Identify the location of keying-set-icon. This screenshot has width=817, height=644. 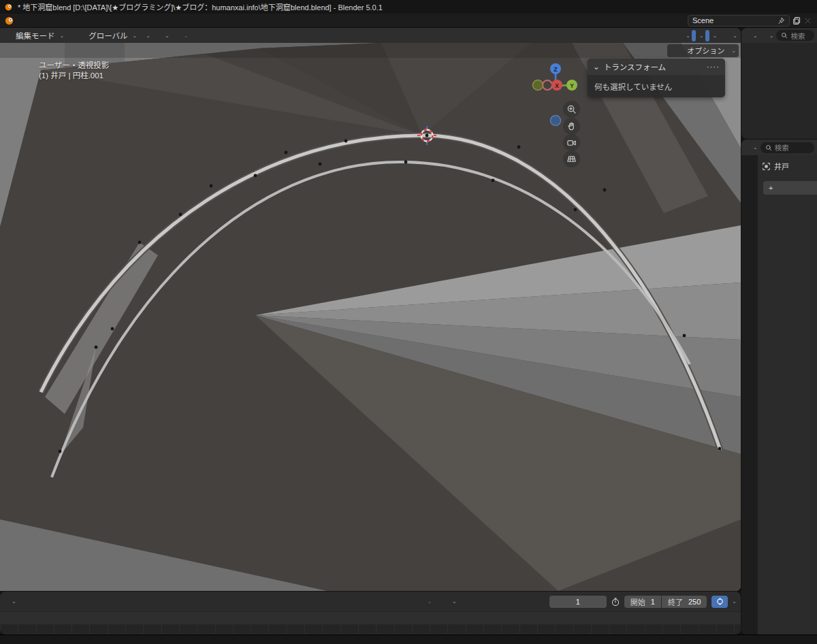
(720, 602).